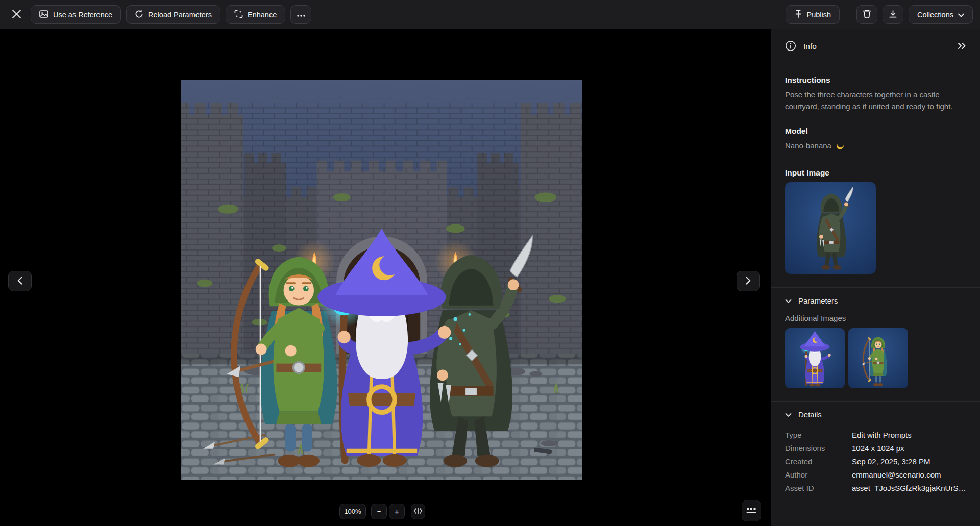  Describe the element at coordinates (748, 282) in the screenshot. I see `chevron-right-icon` at that location.